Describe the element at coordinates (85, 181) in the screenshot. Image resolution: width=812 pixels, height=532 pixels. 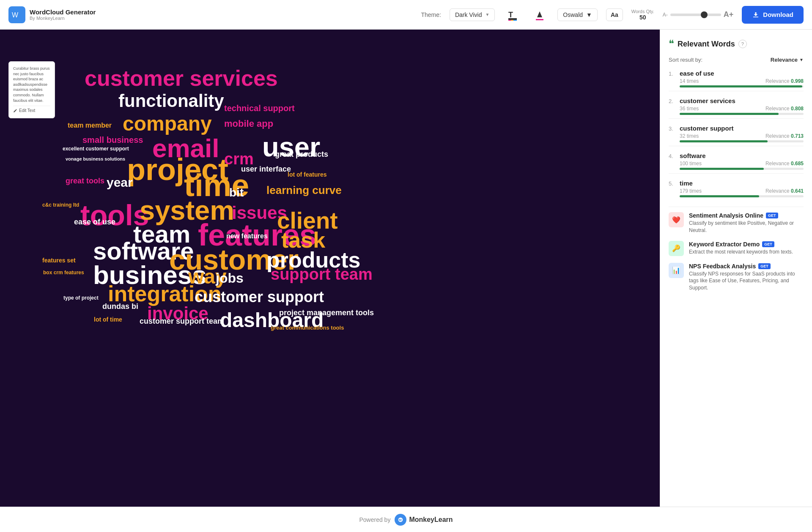
I see `word-great-tools: great tools` at that location.